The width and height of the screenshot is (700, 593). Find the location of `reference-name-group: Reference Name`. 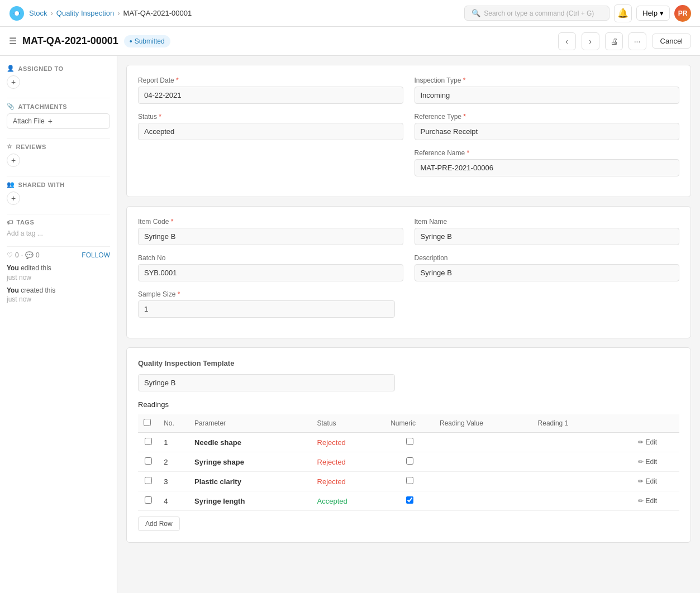

reference-name-group: Reference Name is located at coordinates (547, 163).